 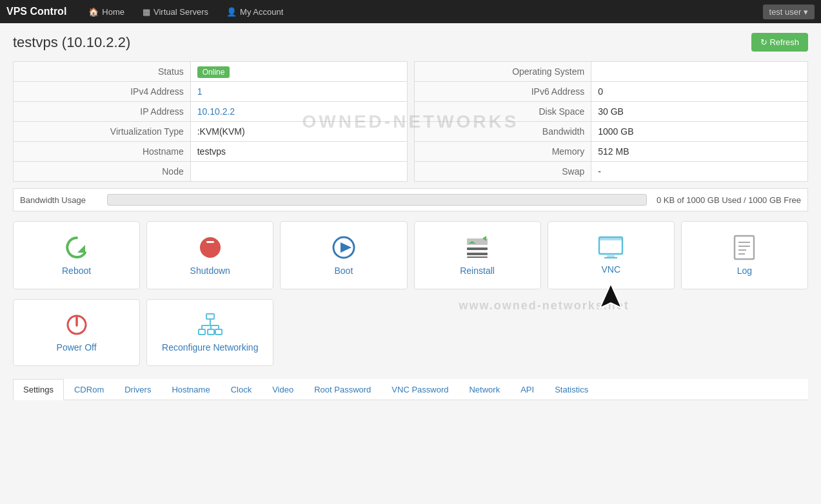 What do you see at coordinates (106, 12) in the screenshot?
I see `nav-home: 🏠 Home` at bounding box center [106, 12].